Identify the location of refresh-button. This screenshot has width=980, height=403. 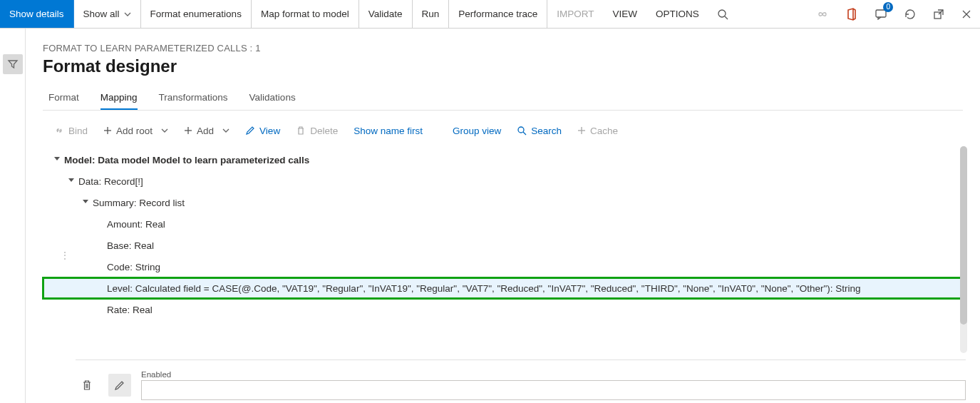
(910, 14).